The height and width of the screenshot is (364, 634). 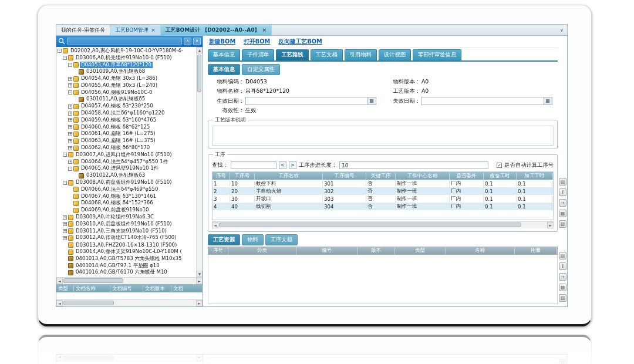 What do you see at coordinates (126, 93) in the screenshot?
I see `tree-item: -D04056,A0,侧板919No10C-0` at bounding box center [126, 93].